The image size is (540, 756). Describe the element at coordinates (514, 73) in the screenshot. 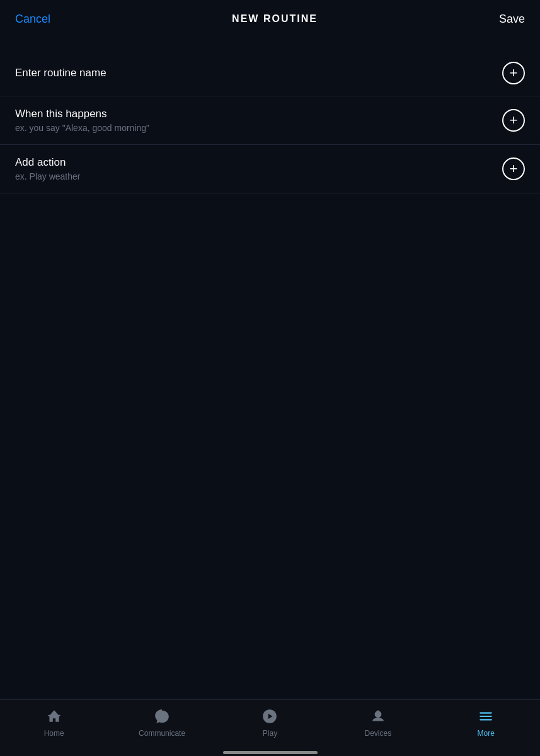

I see `plus-icon: +` at that location.